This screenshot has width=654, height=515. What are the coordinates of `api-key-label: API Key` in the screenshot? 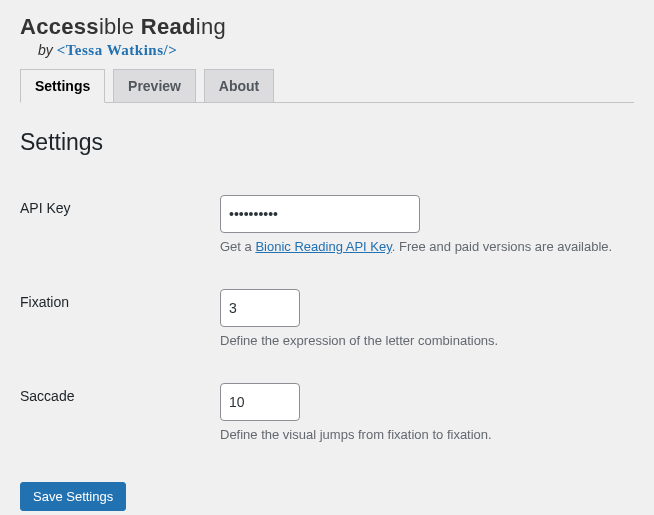 It's located at (120, 227).